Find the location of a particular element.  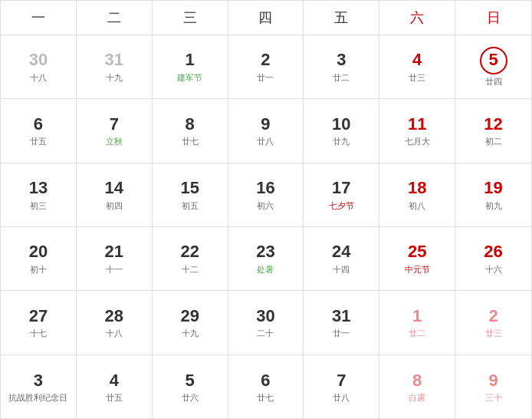

day-sub: 廿六 is located at coordinates (190, 398).